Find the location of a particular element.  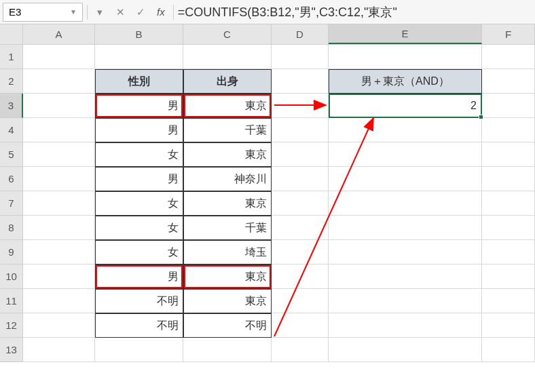

cell-A4 is located at coordinates (59, 130).